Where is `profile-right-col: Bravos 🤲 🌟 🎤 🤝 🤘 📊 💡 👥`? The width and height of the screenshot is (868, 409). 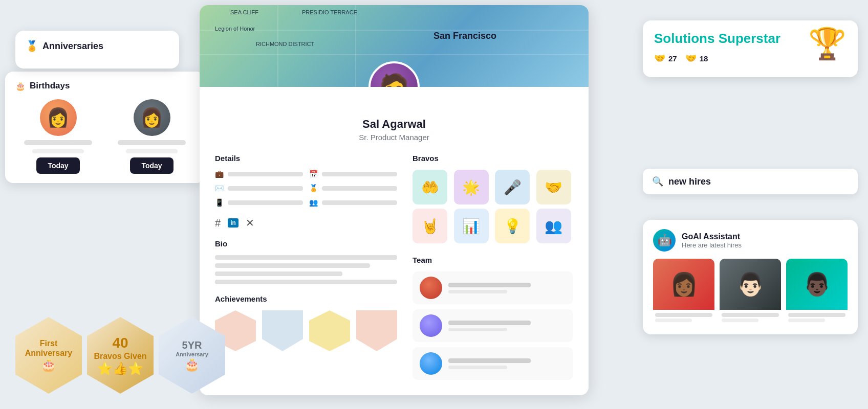
profile-right-col: Bravos 🤲 🌟 🎤 🤝 🤘 📊 💡 👥 is located at coordinates (493, 267).